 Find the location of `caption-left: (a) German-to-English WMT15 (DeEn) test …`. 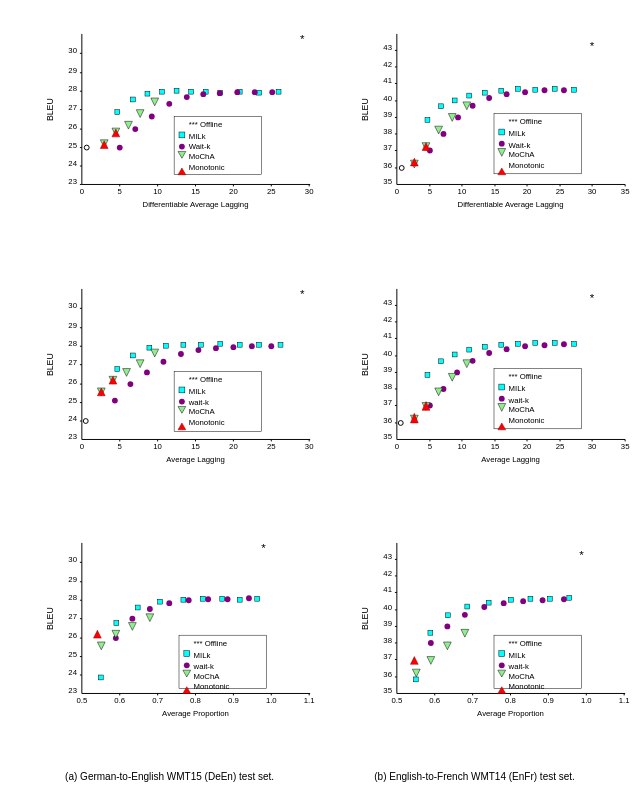

caption-left: (a) German-to-English WMT15 (DeEn) test … is located at coordinates (170, 776).